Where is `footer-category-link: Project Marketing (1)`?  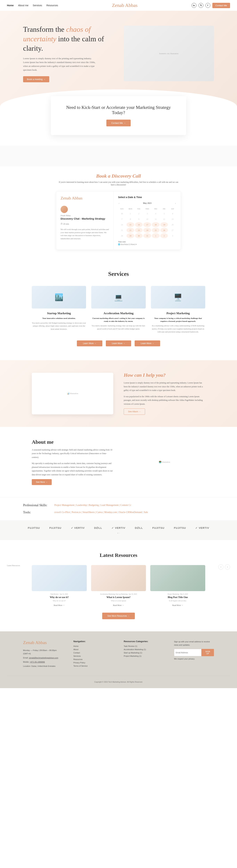 footer-category-link: Project Marketing (1) is located at coordinates (143, 656).